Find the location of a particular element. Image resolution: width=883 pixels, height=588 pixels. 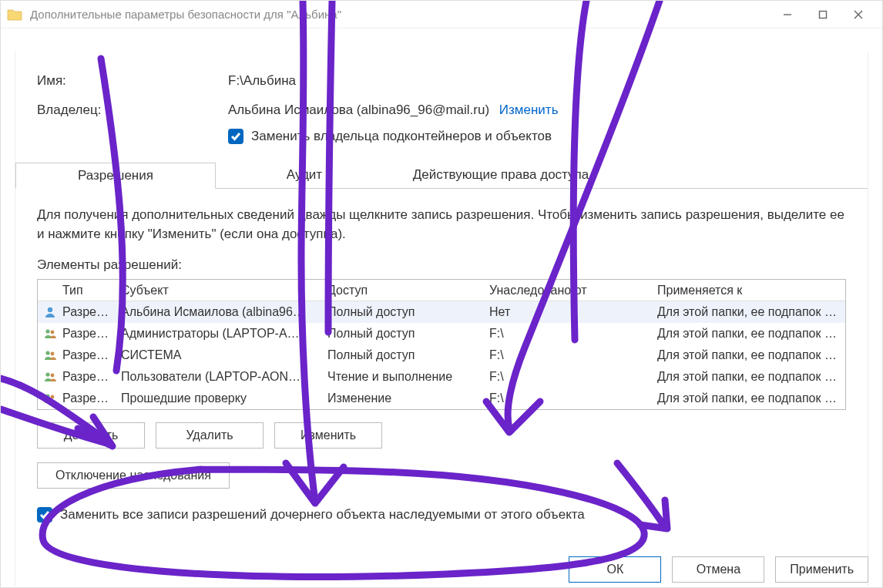

remove-button: Удалить is located at coordinates (210, 435).